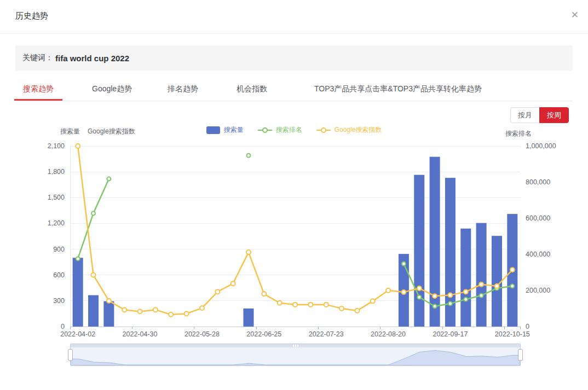  Describe the element at coordinates (296, 346) in the screenshot. I see `slider-grip-icon` at that location.